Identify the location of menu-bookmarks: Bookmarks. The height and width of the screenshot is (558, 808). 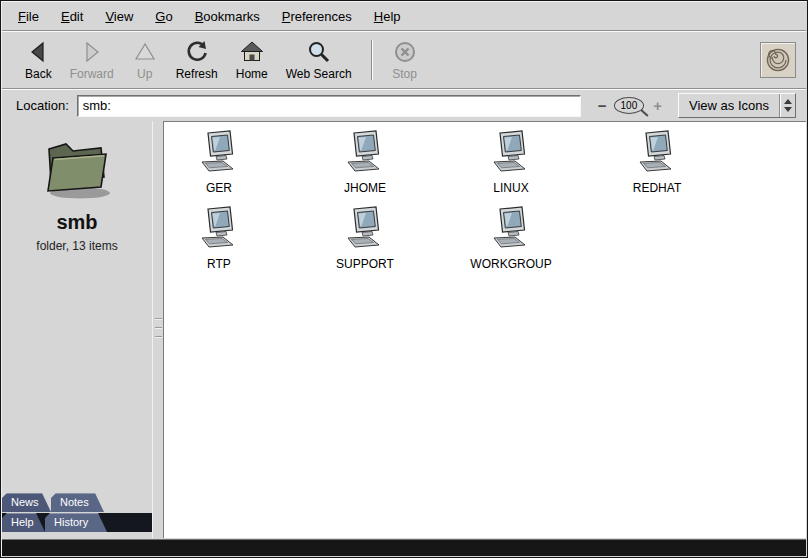
(228, 16).